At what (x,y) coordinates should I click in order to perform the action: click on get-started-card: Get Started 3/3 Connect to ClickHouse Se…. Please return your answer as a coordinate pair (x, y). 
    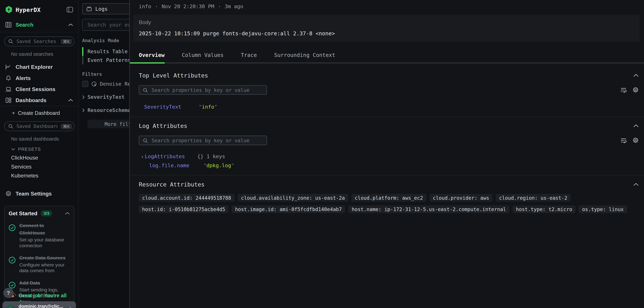
    Looking at the image, I should click on (39, 255).